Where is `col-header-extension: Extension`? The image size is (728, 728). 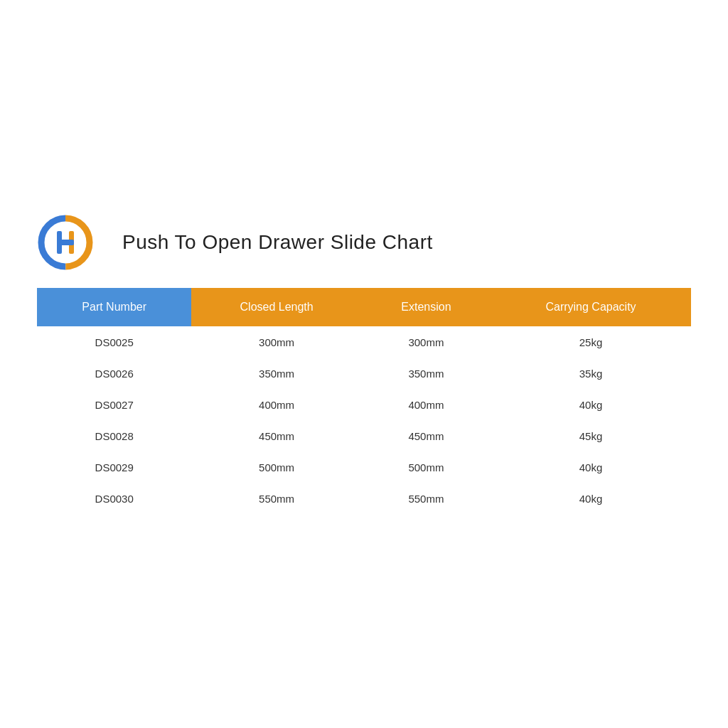
col-header-extension: Extension is located at coordinates (427, 307).